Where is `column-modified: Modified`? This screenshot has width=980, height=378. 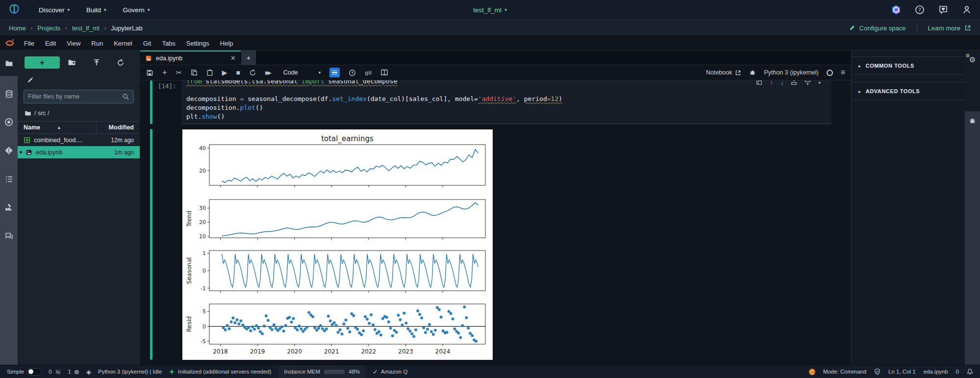
column-modified: Modified is located at coordinates (118, 127).